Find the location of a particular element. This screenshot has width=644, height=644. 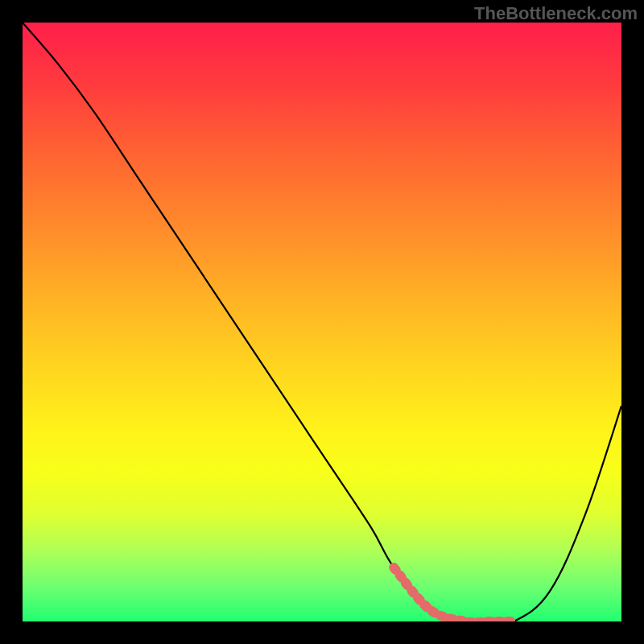

flat-highlight is located at coordinates (454, 594).